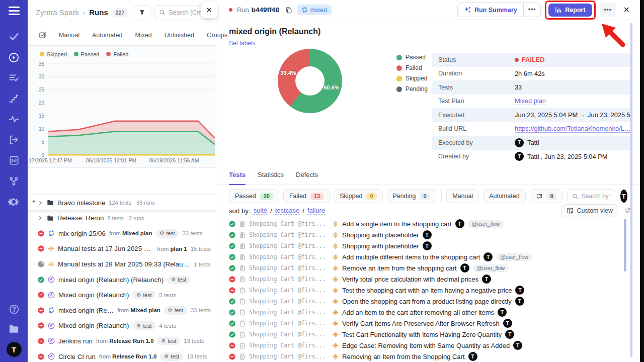 The height and width of the screenshot is (362, 644). I want to click on help-icon, so click(14, 309).